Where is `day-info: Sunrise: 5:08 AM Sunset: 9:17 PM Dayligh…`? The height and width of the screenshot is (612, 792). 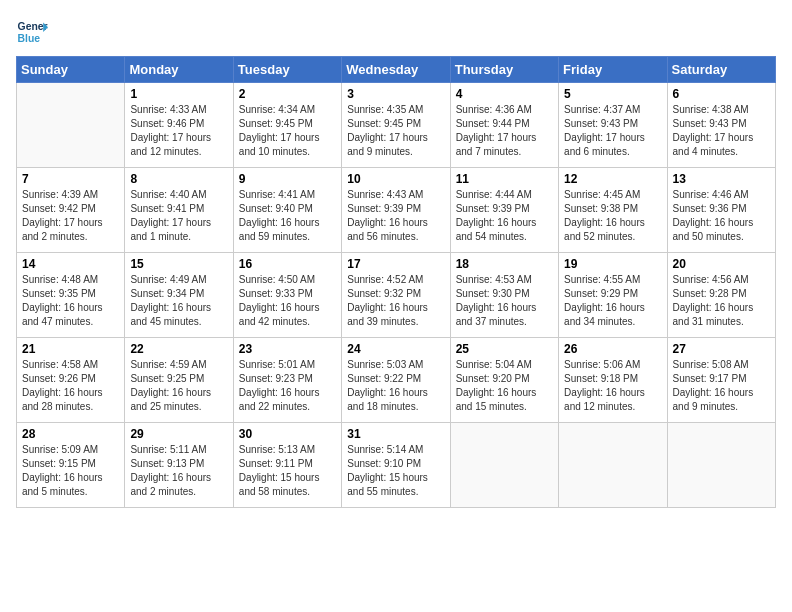
day-info: Sunrise: 5:08 AM Sunset: 9:17 PM Dayligh… is located at coordinates (722, 386).